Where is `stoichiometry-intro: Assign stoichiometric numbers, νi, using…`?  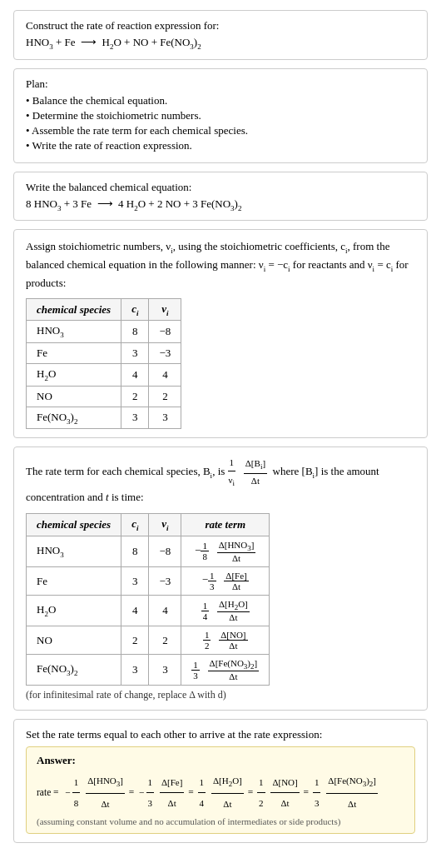 stoichiometry-intro: Assign stoichiometric numbers, νi, using… is located at coordinates (220, 265).